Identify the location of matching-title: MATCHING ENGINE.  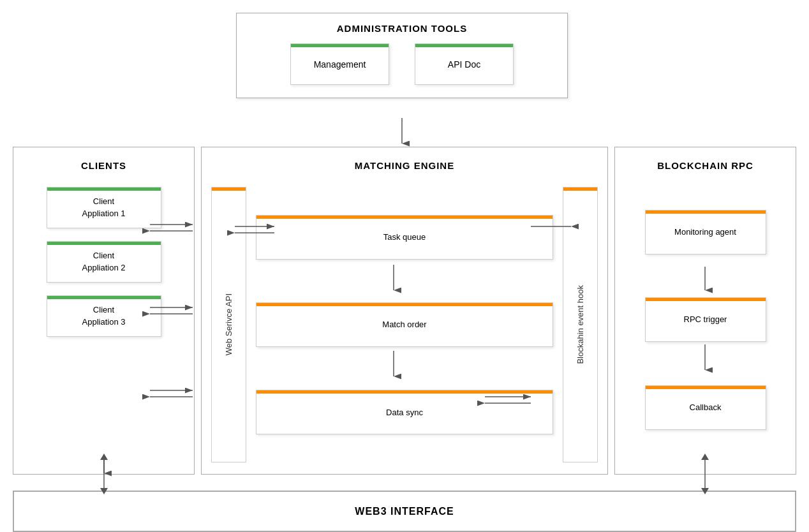
(404, 166).